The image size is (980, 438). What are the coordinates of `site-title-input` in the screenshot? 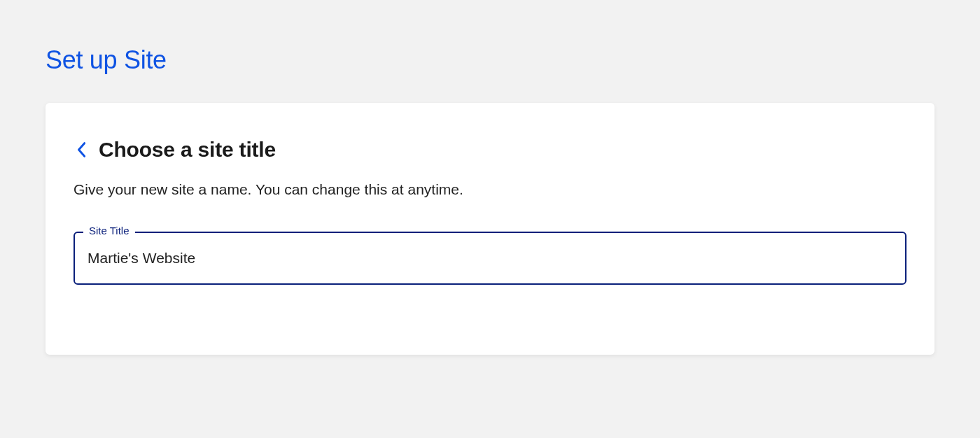 It's located at (490, 258).